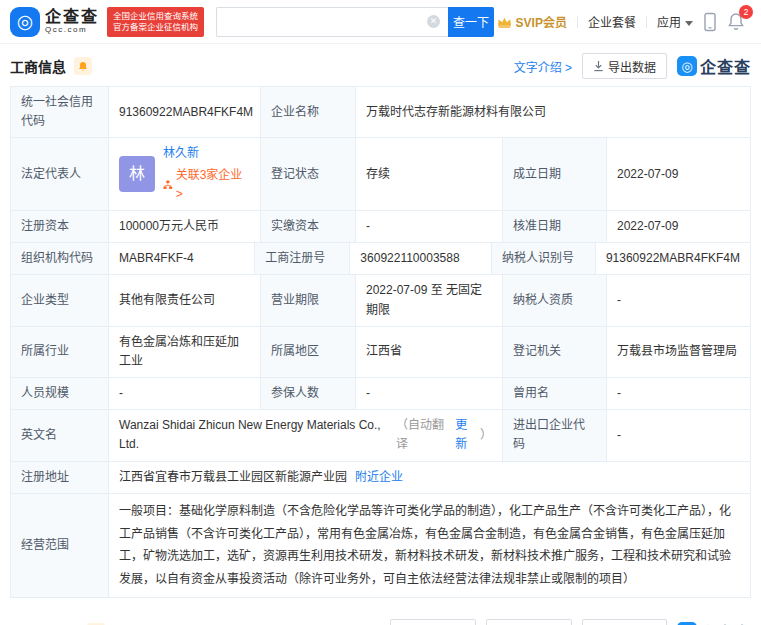 This screenshot has height=625, width=761. Describe the element at coordinates (678, 394) in the screenshot. I see `value-former-name: -` at that location.